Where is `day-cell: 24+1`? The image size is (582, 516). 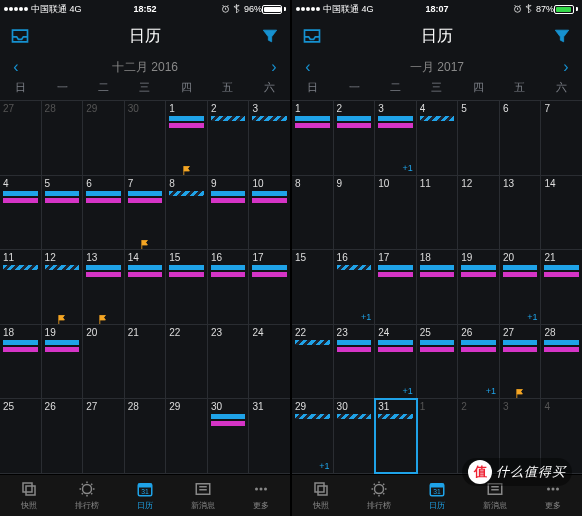 day-cell: 24+1 is located at coordinates (396, 362).